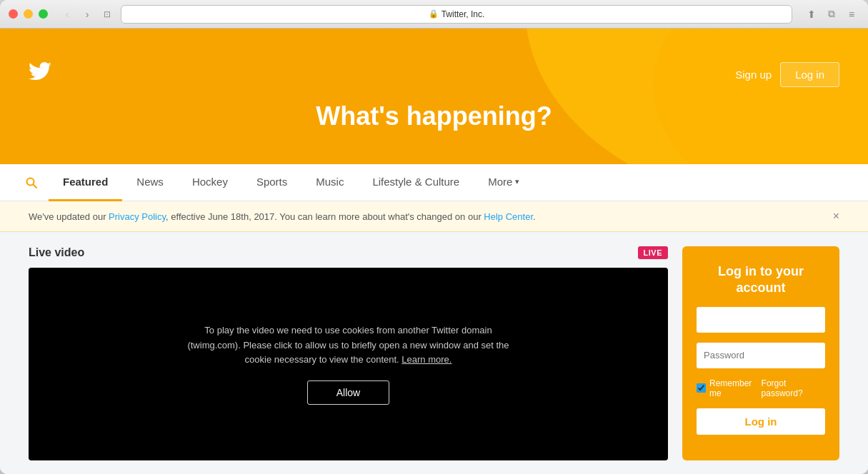 The width and height of the screenshot is (868, 474). What do you see at coordinates (29, 14) in the screenshot?
I see `minimize-button` at bounding box center [29, 14].